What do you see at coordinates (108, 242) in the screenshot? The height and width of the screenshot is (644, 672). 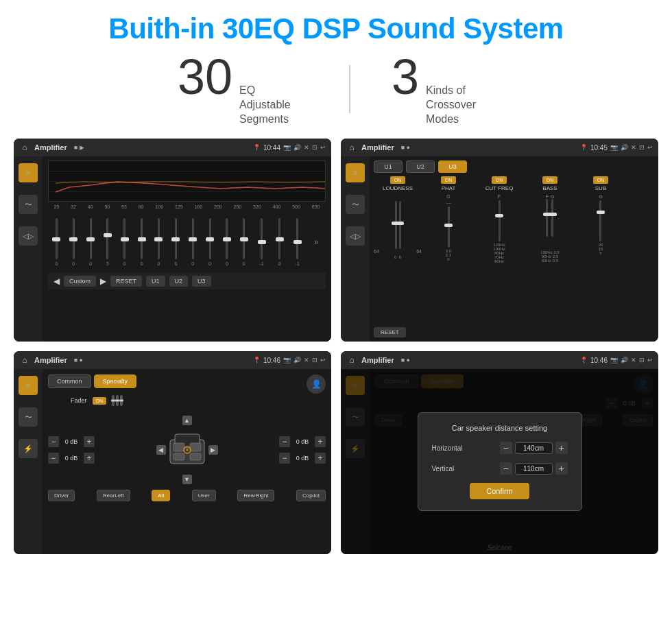 I see `eq-slider-4: 5` at bounding box center [108, 242].